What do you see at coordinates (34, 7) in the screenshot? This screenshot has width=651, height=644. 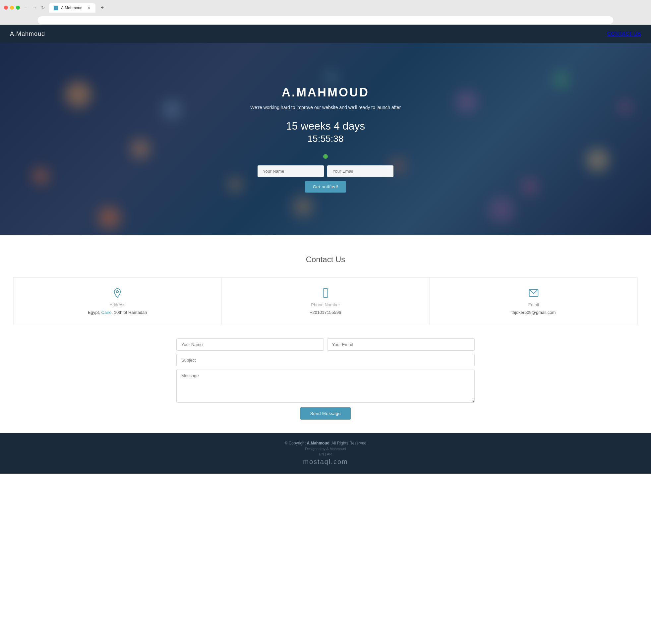 I see `forward-button: →` at bounding box center [34, 7].